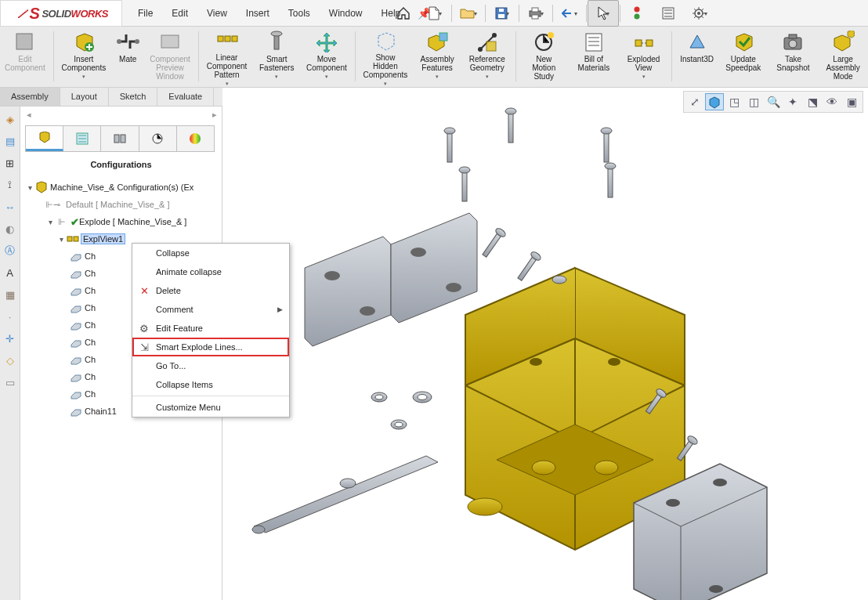 This screenshot has width=868, height=600. Describe the element at coordinates (84, 42) in the screenshot. I see `insert-components-icon` at that location.